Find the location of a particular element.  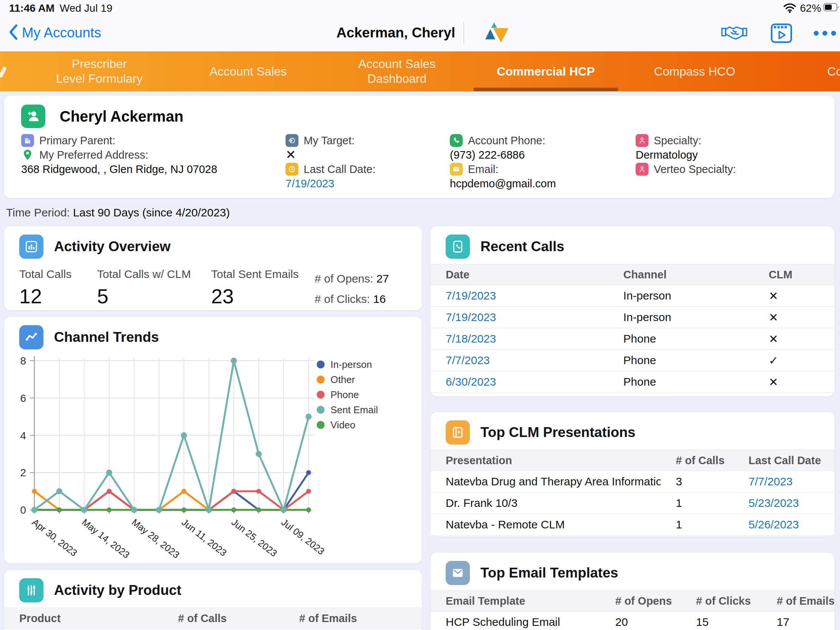

cell: Dr. Frank 10/3 is located at coordinates (546, 503).